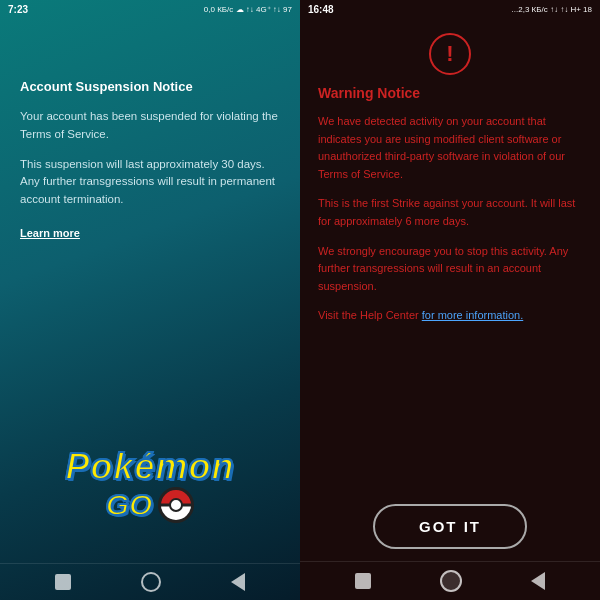 This screenshot has width=600, height=600. Describe the element at coordinates (450, 93) in the screenshot. I see `warning-title: Warning Notice` at that location.